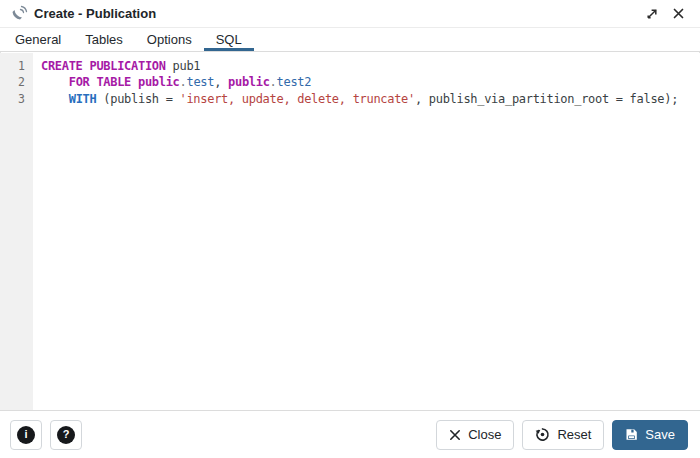 The image size is (700, 458). What do you see at coordinates (484, 434) in the screenshot?
I see `close-button-label: Close` at bounding box center [484, 434].